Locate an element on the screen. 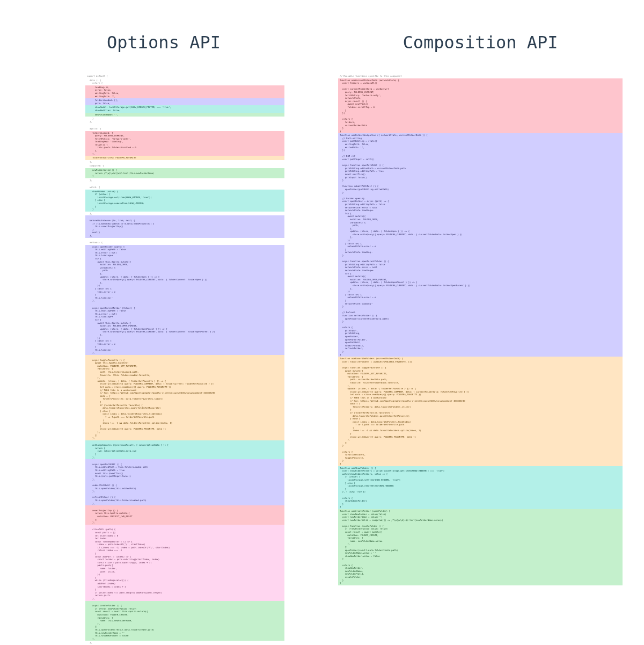  code-data-folder: newFolderName: '', is located at coordinates (185, 115).